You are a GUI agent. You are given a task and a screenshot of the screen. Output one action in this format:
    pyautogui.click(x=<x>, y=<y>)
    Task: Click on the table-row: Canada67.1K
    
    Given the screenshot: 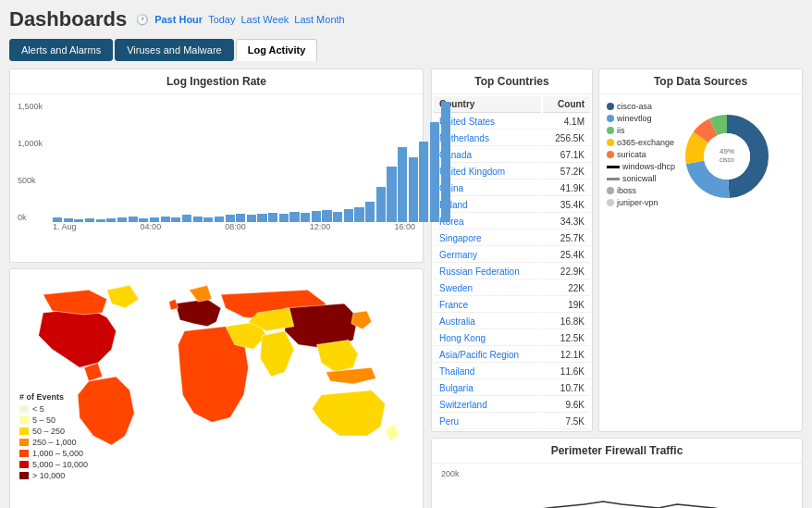 What is the action you would take?
    pyautogui.click(x=512, y=155)
    